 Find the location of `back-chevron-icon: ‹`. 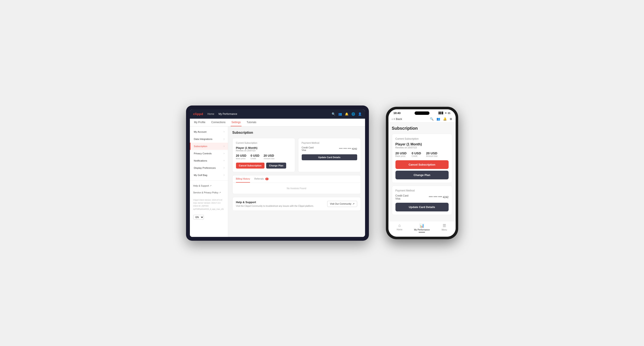

back-chevron-icon: ‹ is located at coordinates (392, 119).